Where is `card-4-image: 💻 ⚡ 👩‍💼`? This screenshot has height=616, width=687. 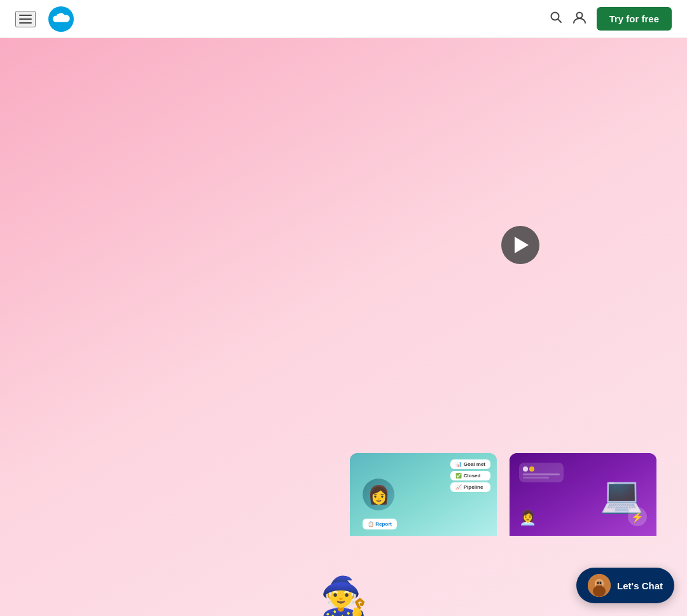
card-4-image: 💻 ⚡ 👩‍💼 is located at coordinates (583, 494).